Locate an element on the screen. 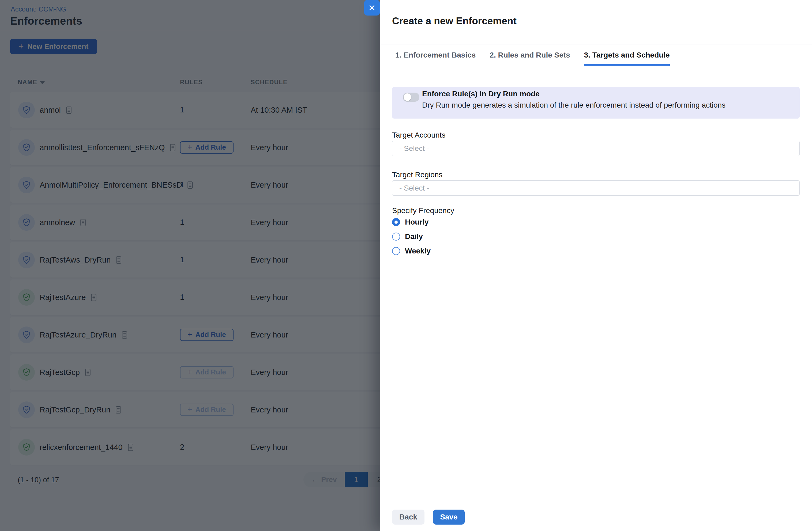  wizard-tabs: 1. Enforcement Basics2. Rules and Rule S… is located at coordinates (596, 55).